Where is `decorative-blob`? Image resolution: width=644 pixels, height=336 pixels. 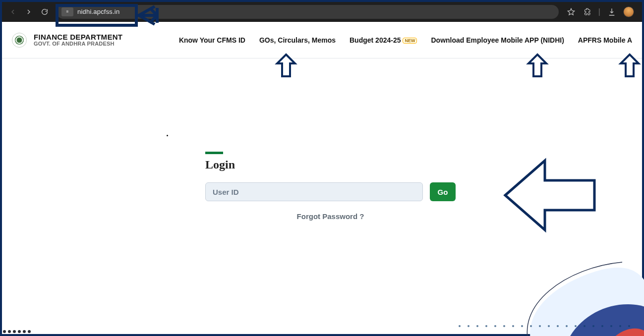 decorative-blob is located at coordinates (574, 288).